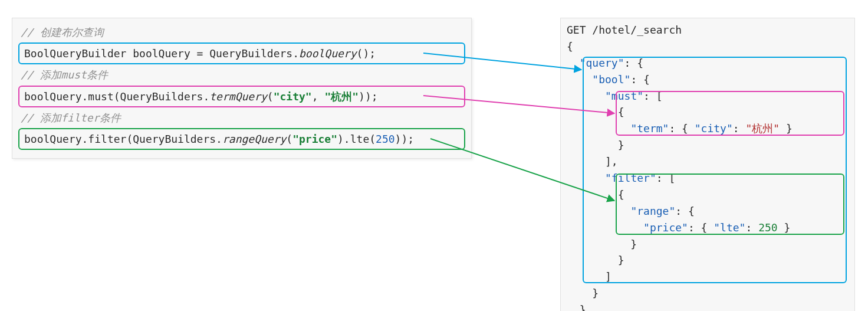 This screenshot has height=311, width=868. Describe the element at coordinates (386, 139) in the screenshot. I see `code-number: 250` at that location.